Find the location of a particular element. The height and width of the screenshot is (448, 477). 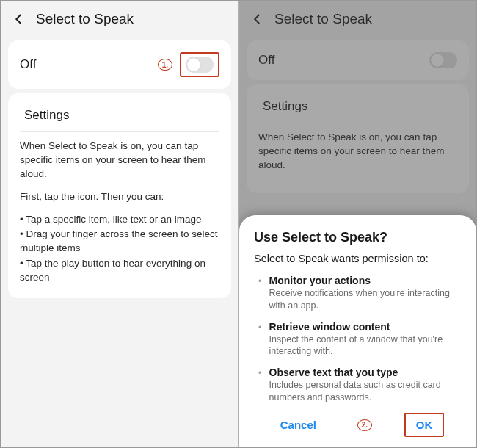

permission-desc: Includes personal data such as credit ca… is located at coordinates (365, 391).